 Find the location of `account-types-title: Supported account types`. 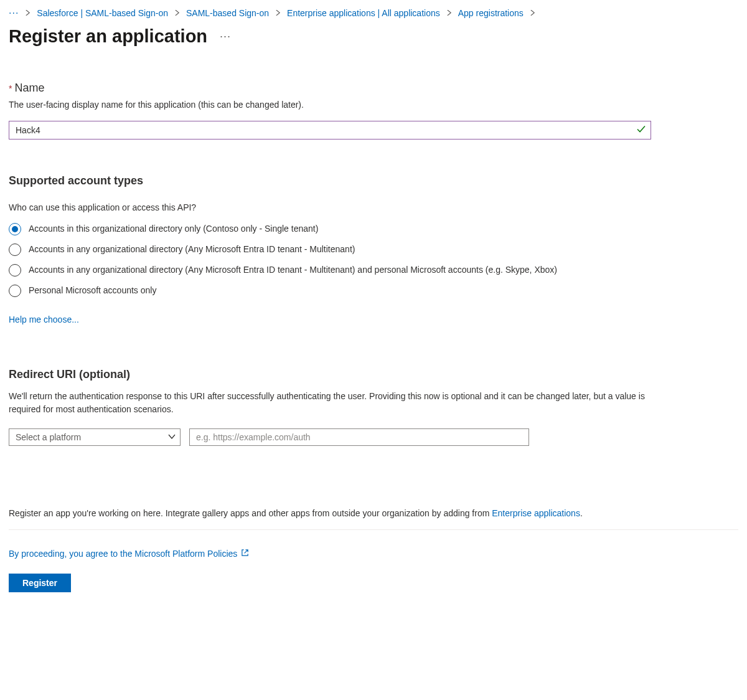

account-types-title: Supported account types is located at coordinates (374, 181).